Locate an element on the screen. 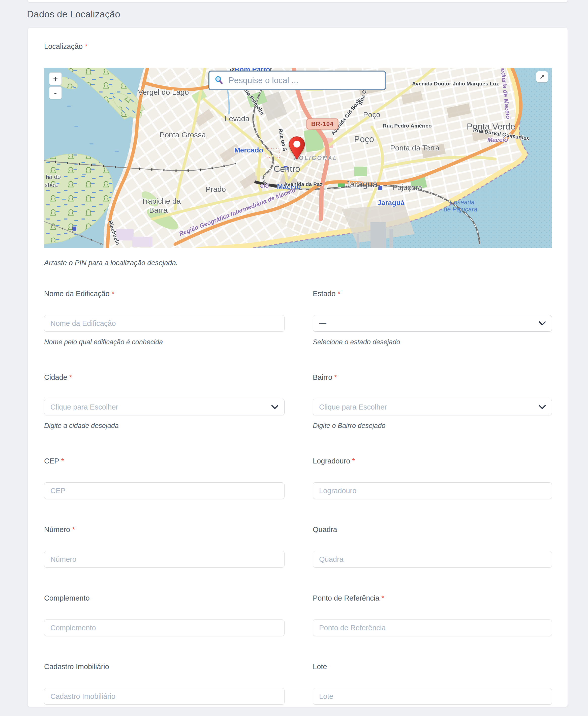 This screenshot has height=716, width=588. estado-helper: Selecione o estado desejado is located at coordinates (432, 342).